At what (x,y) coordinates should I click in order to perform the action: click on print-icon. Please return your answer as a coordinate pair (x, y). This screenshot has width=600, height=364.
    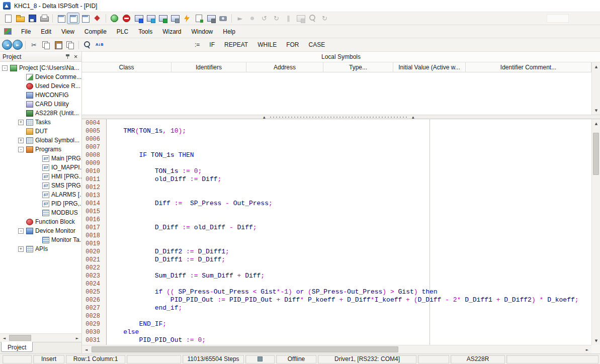
    Looking at the image, I should click on (44, 18).